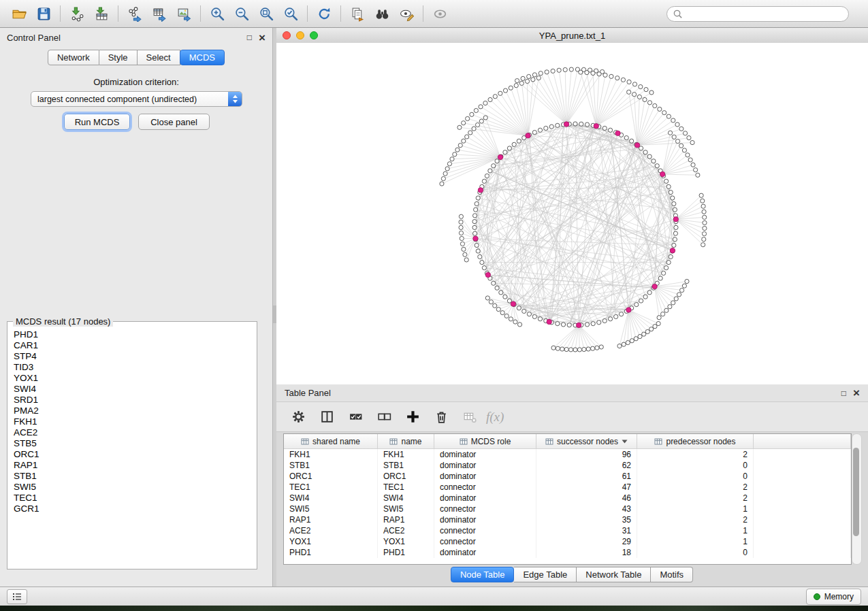 This screenshot has height=611, width=868. I want to click on column-header-successor-nodes: successor nodes, so click(587, 442).